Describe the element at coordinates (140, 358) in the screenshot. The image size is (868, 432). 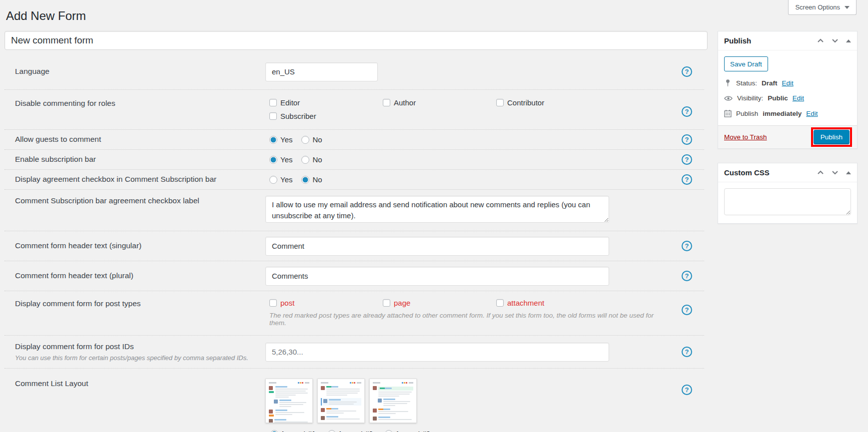
I see `post-ids-sublabel: You can use this form for certain posts/…` at that location.